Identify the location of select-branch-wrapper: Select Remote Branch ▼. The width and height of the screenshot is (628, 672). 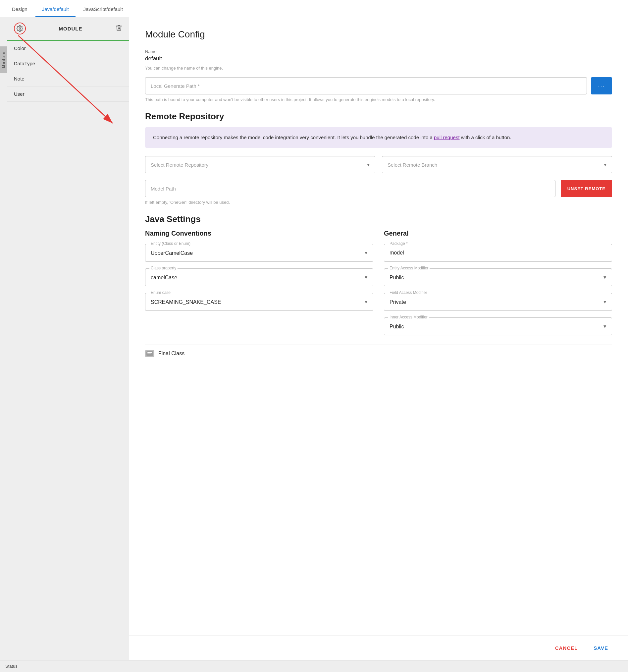
(497, 165).